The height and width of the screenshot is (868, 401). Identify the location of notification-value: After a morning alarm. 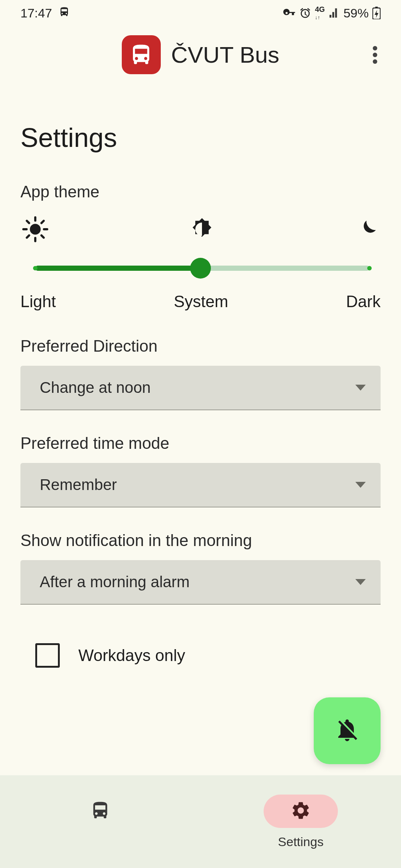
(115, 582).